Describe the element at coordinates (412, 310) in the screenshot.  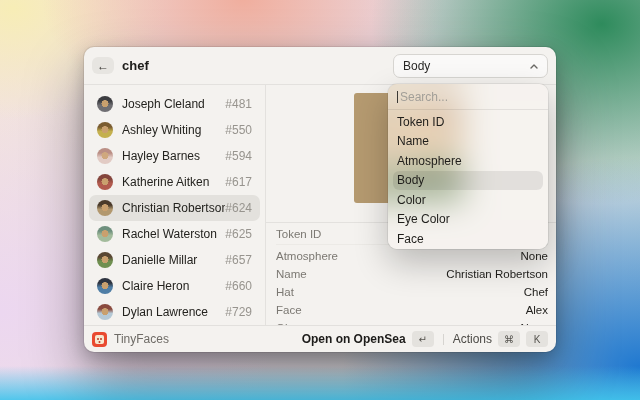
I see `metadata-row: FaceAlex` at that location.